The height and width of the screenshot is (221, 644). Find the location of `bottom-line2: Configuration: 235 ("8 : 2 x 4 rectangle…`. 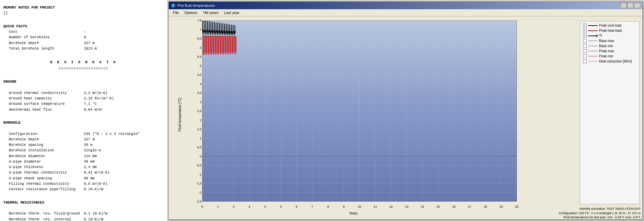

bottom-line2: Configuration: 235 ("8 : 2 x 4 rectangle… is located at coordinates (600, 213).